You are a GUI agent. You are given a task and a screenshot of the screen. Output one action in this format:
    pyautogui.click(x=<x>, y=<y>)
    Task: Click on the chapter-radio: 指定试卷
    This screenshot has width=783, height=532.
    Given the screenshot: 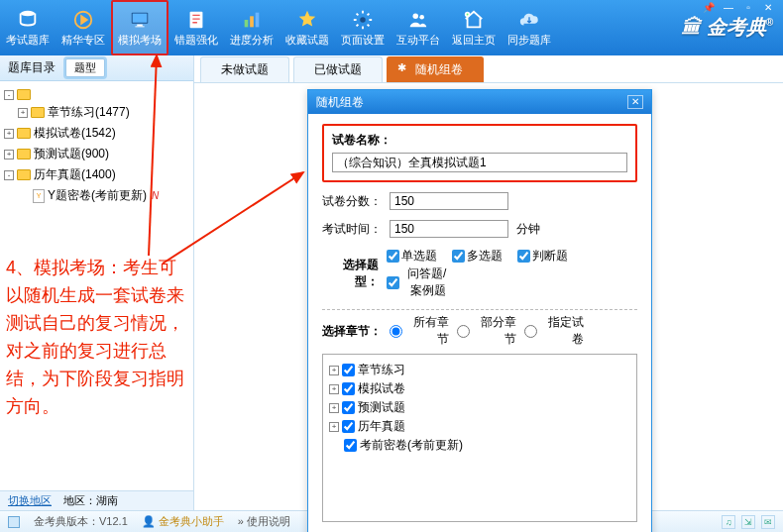 What is the action you would take?
    pyautogui.click(x=554, y=331)
    